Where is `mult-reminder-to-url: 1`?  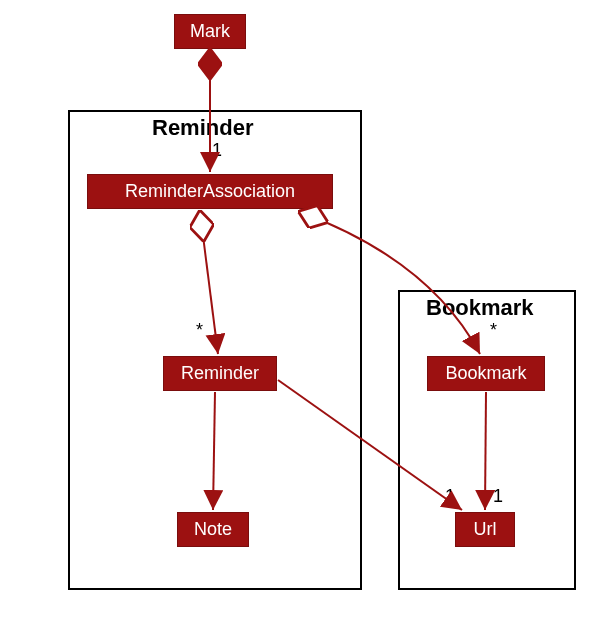 mult-reminder-to-url: 1 is located at coordinates (450, 496).